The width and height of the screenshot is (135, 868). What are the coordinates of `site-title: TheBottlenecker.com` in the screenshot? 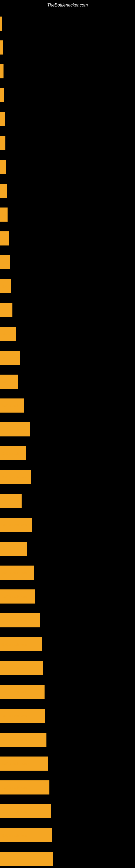 It's located at (68, 5).